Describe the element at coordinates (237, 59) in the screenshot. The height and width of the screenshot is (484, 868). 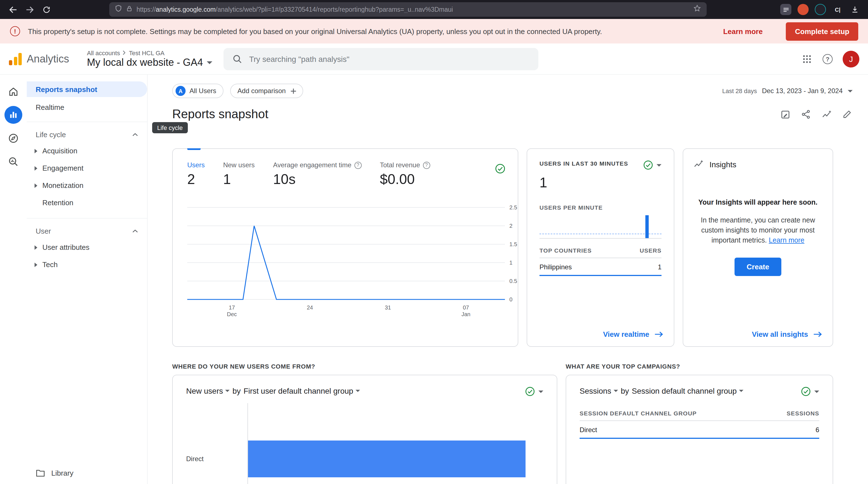
I see `search-icon` at that location.